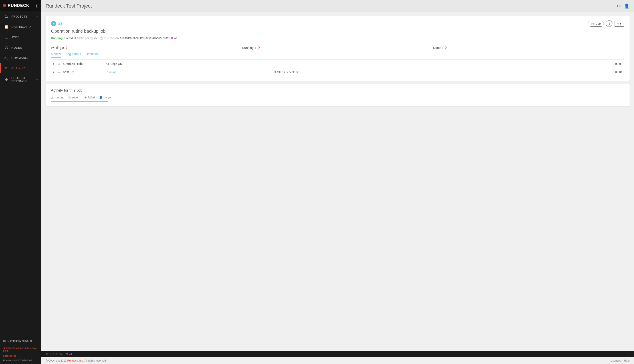 The width and height of the screenshot is (634, 364). I want to click on node2-step-text: Step 2: check dir, so click(288, 72).